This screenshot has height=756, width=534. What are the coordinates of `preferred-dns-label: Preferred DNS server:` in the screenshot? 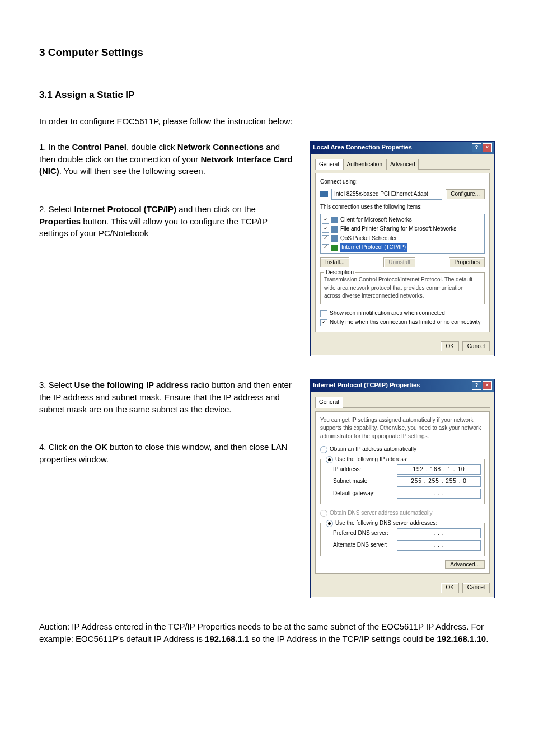 It's located at (360, 534).